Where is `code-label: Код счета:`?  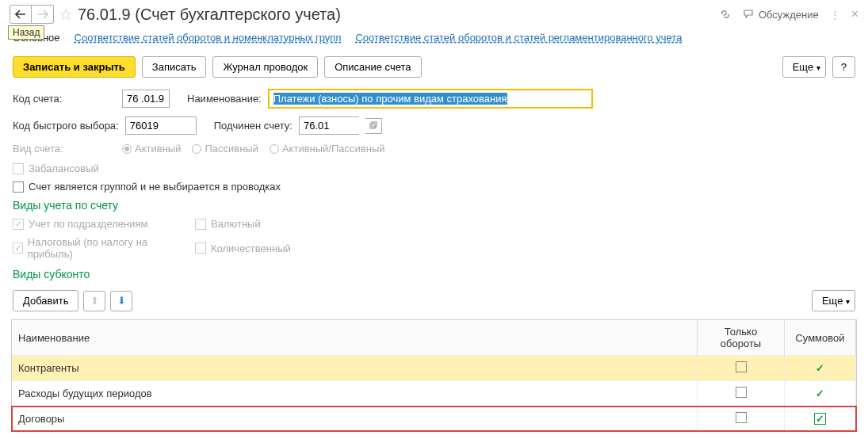
code-label: Код счета: is located at coordinates (64, 98).